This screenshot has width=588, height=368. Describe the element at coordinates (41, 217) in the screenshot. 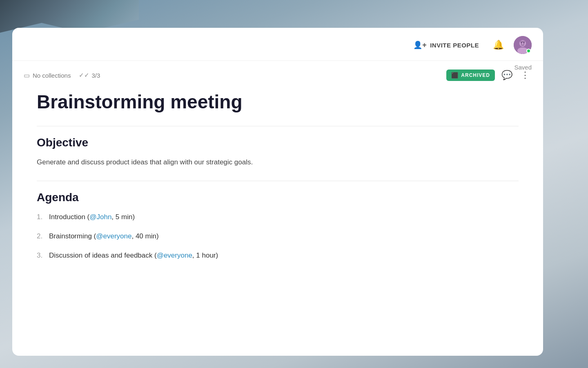

I see `agenda-num-1: 1.` at that location.